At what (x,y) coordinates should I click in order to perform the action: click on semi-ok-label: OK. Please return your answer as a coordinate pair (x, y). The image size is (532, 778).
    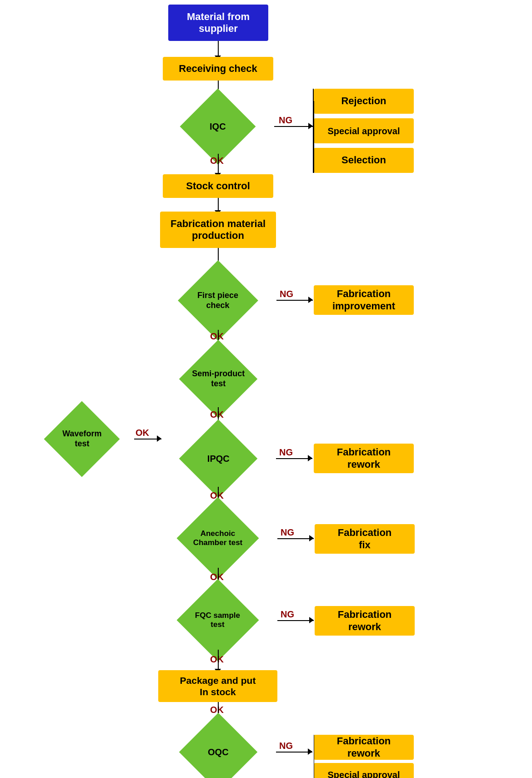
    Looking at the image, I should click on (217, 415).